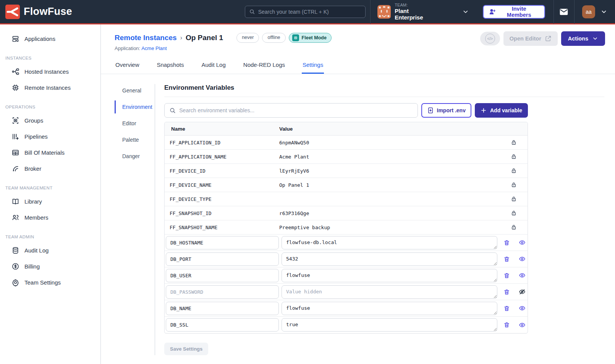  Describe the element at coordinates (222, 129) in the screenshot. I see `column-header-name: Name` at that location.